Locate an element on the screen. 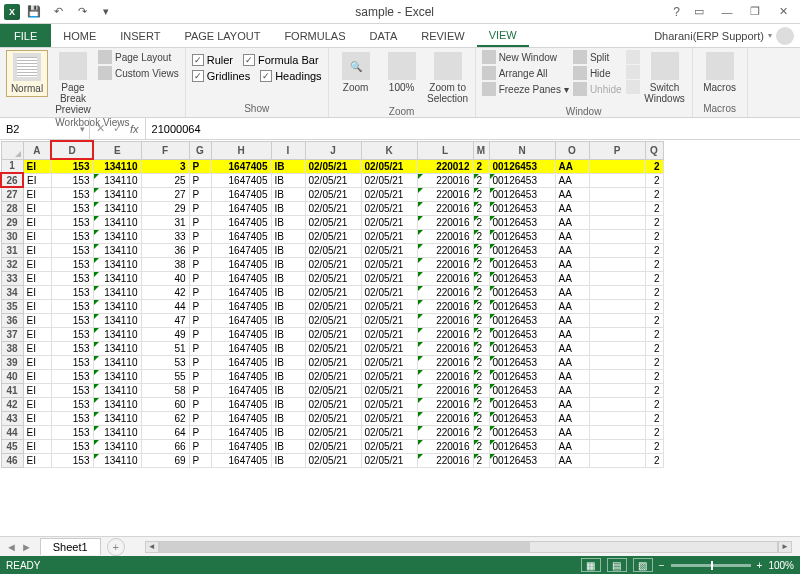 This screenshot has height=574, width=800. qat-customize-button: ▾ is located at coordinates (106, 12).